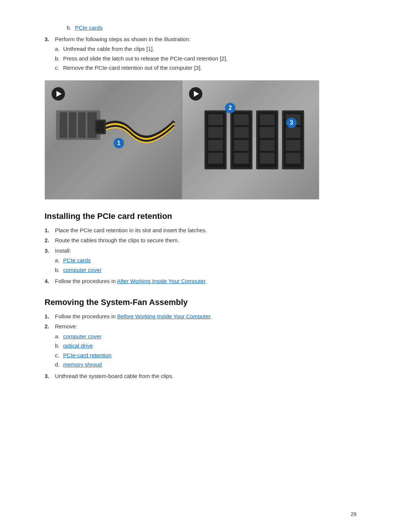 The width and height of the screenshot is (401, 532). What do you see at coordinates (200, 216) in the screenshot?
I see `section1-title: Installing the PCIe card retention` at bounding box center [200, 216].